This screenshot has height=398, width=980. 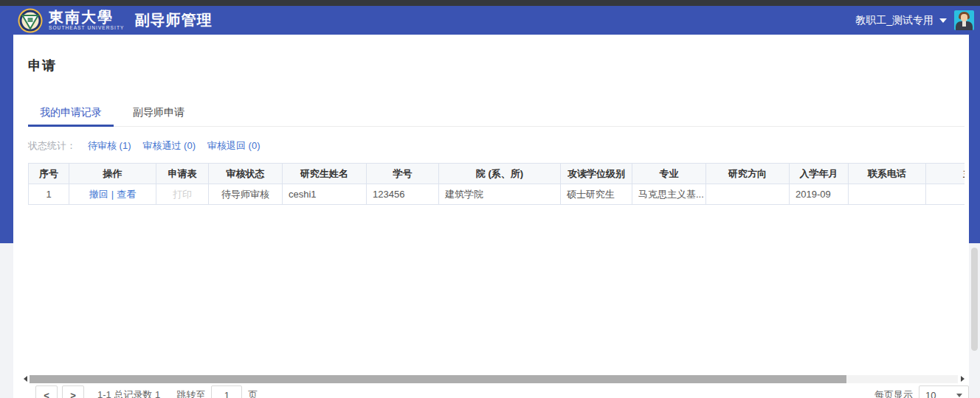 What do you see at coordinates (894, 21) in the screenshot?
I see `current-user-label: 教职工_测试专用` at bounding box center [894, 21].